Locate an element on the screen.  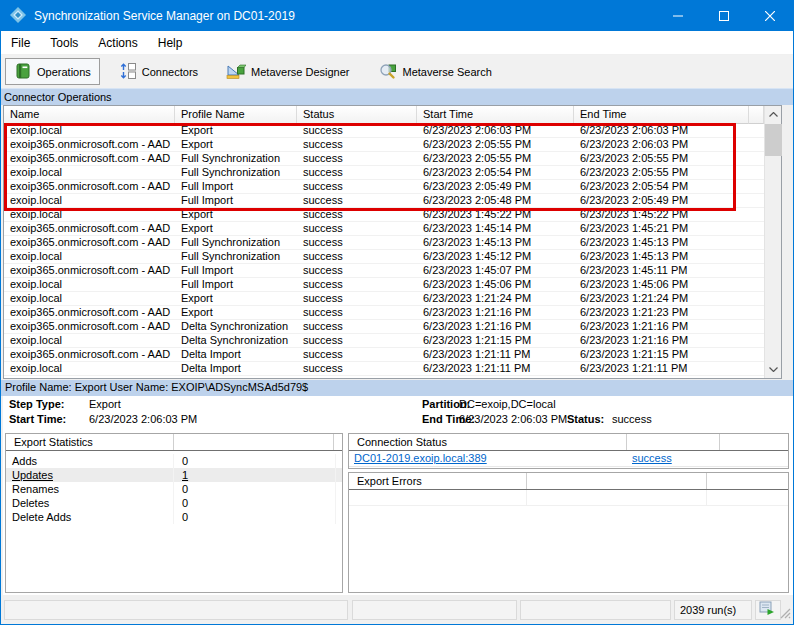
minimize-button is located at coordinates (678, 16).